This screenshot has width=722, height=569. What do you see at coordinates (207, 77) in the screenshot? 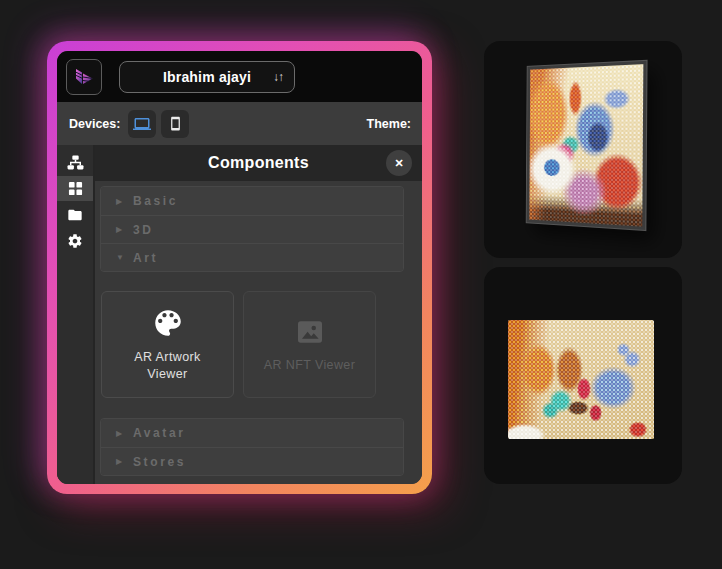
I see `user-selector-button: Ibrahim ajayi ↓↑` at bounding box center [207, 77].